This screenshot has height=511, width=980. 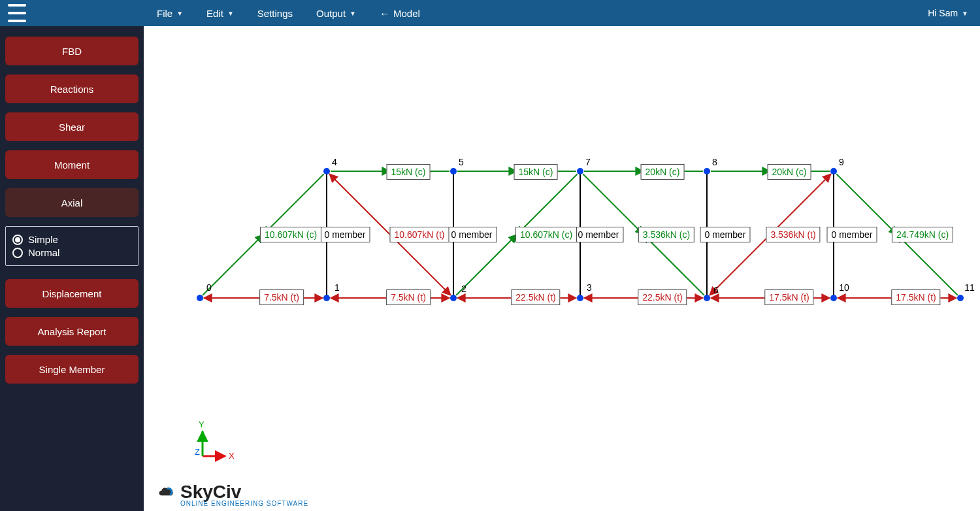 I want to click on arrow-left-icon: ←, so click(x=384, y=13).